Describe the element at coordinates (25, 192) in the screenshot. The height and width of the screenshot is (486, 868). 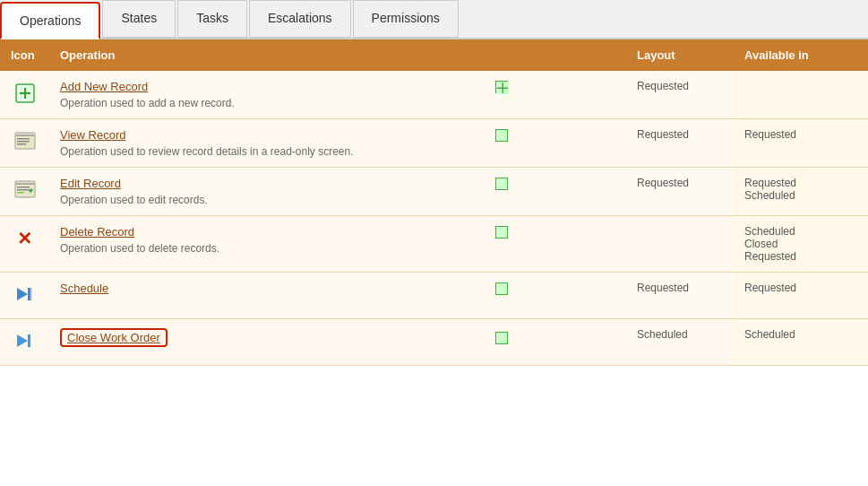
I see `icon-cell-edit` at that location.